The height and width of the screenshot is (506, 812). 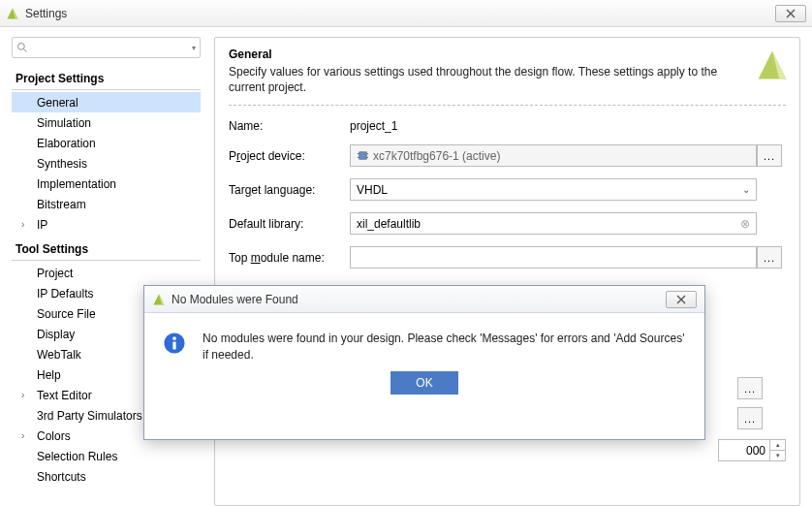 What do you see at coordinates (419, 300) in the screenshot?
I see `dialog-title: No Modules were Found` at bounding box center [419, 300].